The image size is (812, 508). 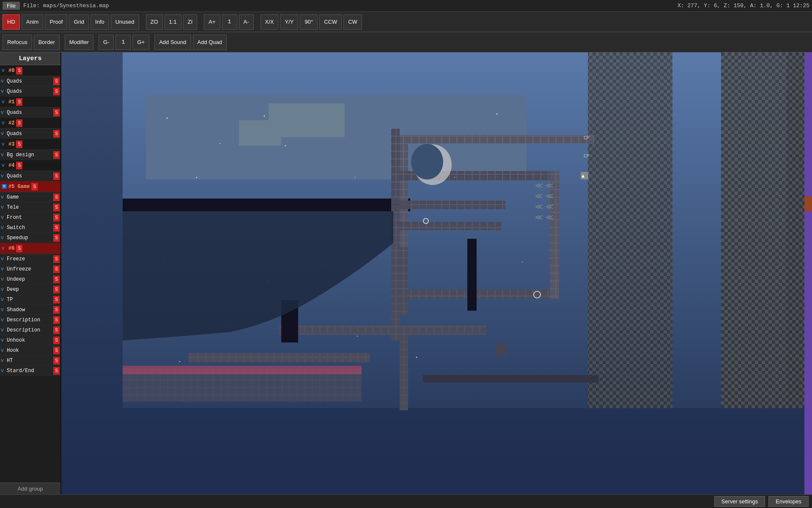 I want to click on btn-cw: CW, so click(x=353, y=22).